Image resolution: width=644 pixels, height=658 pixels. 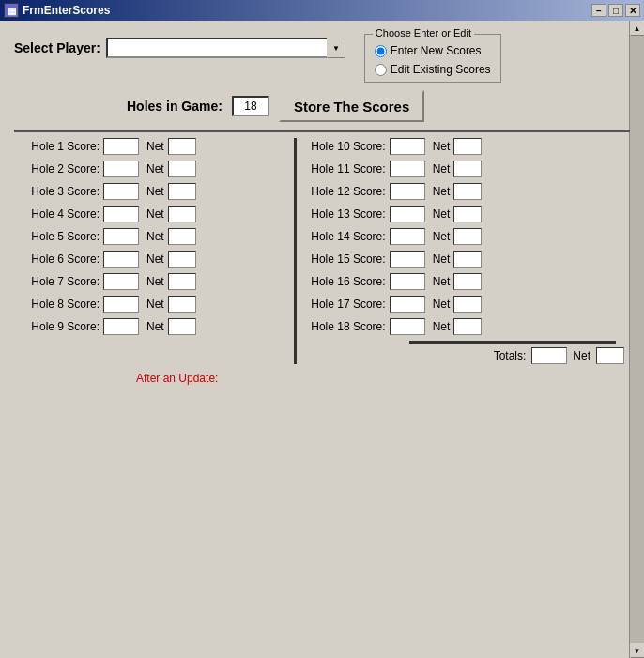 What do you see at coordinates (345, 304) in the screenshot?
I see `hole-label: Hole 17 Score:` at bounding box center [345, 304].